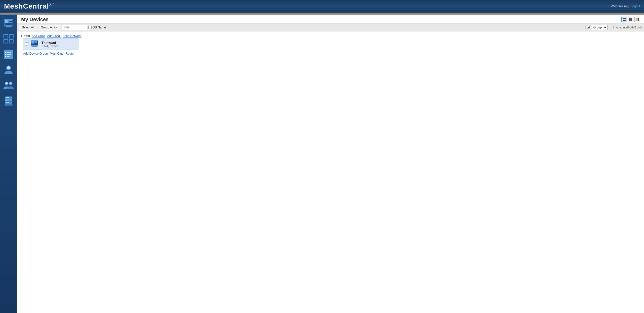 Image resolution: width=644 pixels, height=313 pixels. I want to click on device-item-thinkpad: Thinkpad CIRA, Present, so click(51, 44).